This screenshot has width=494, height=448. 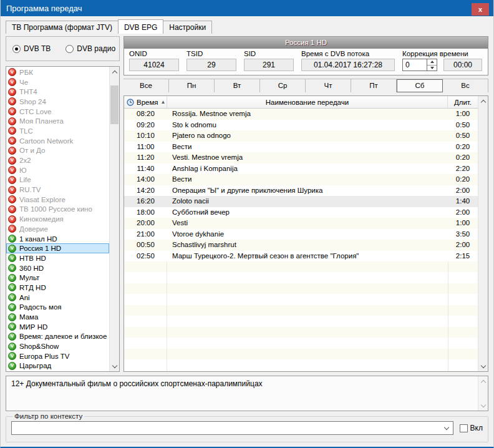 I want to click on channel-list-item: VСТС Love, so click(x=57, y=112).